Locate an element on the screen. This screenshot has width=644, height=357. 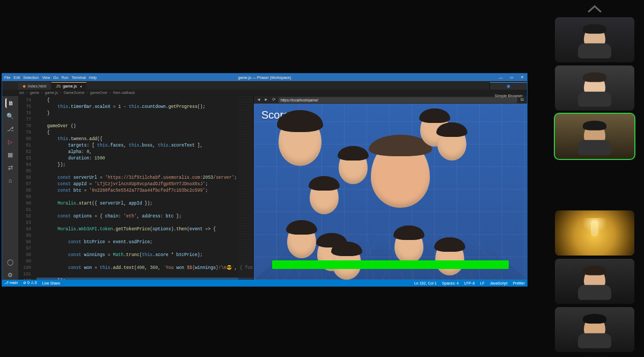
tab-game-js: JS game.js is located at coordinates (69, 86).